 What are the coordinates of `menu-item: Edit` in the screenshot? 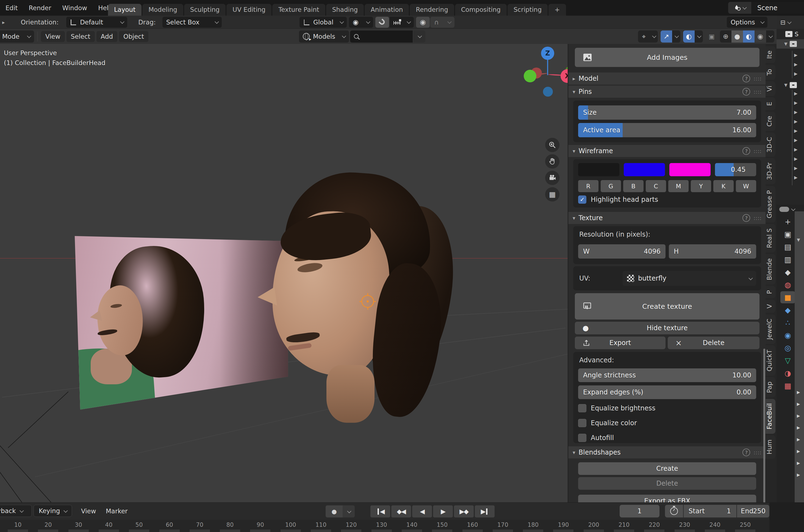 It's located at (12, 8).